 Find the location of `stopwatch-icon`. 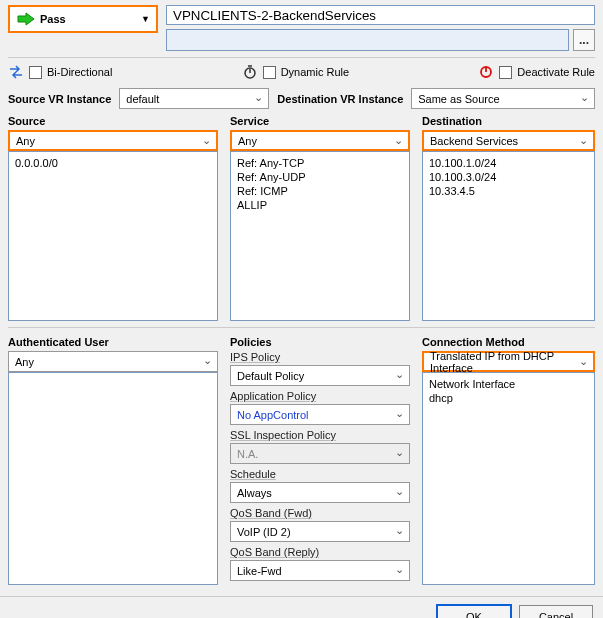

stopwatch-icon is located at coordinates (250, 72).